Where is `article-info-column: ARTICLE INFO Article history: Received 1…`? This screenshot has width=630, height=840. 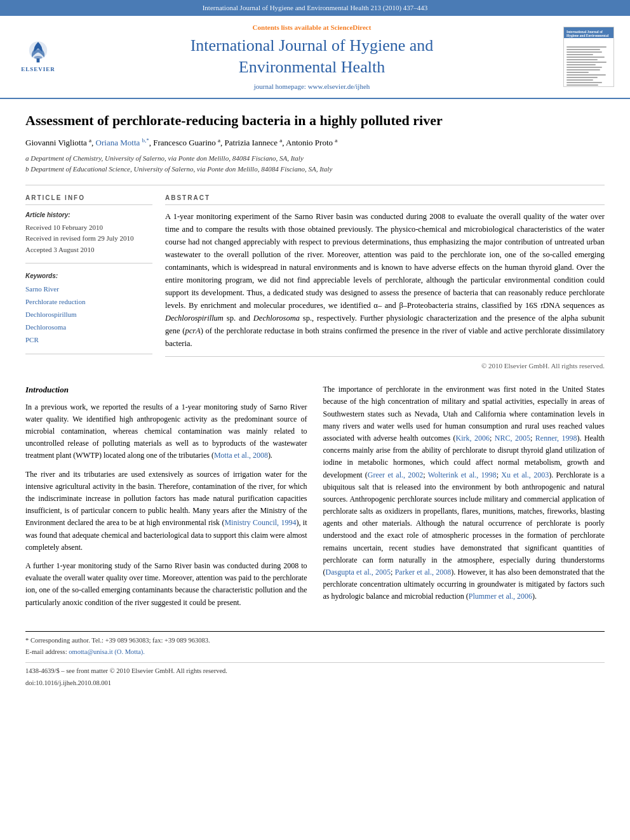 article-info-column: ARTICLE INFO Article history: Received 1… is located at coordinates (89, 282).